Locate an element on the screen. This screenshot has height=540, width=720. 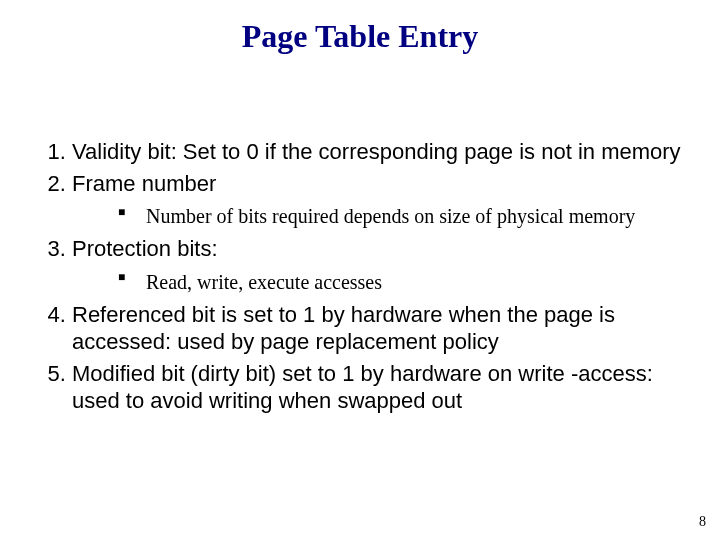
list-item-text: Referenced bit is set to 1 by hardware w… is located at coordinates (344, 328).